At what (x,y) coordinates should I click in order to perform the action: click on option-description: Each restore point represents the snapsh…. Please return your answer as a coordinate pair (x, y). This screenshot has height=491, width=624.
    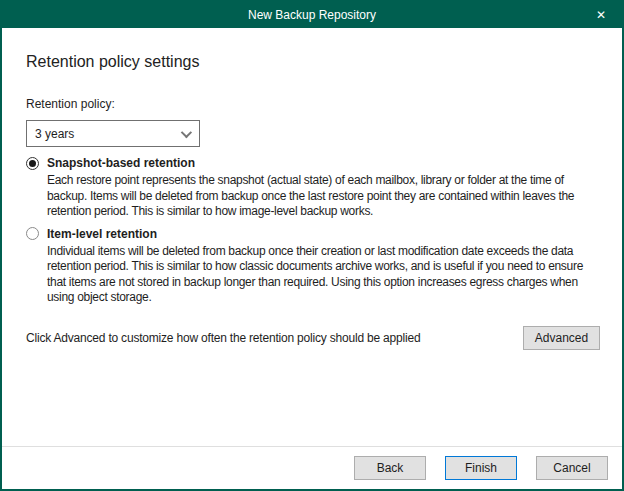
    Looking at the image, I should click on (323, 196).